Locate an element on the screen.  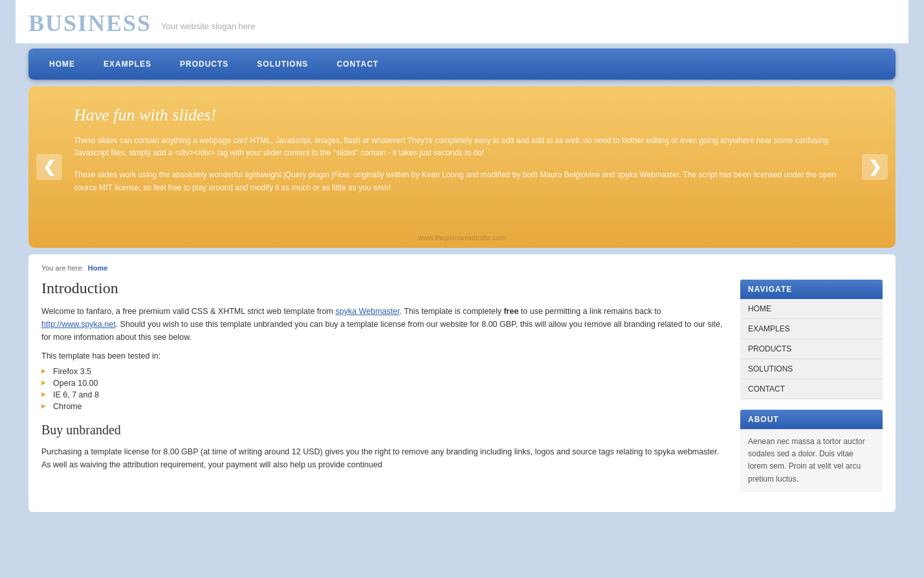
sidebar-nav-products: PRODUCTS is located at coordinates (811, 350).